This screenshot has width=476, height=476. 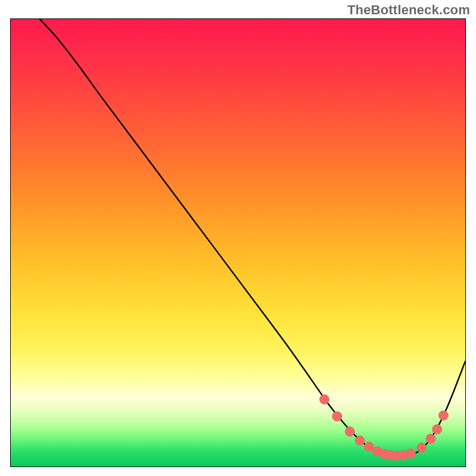 I want to click on watermark-text: TheBottleneck.com, so click(x=409, y=10).